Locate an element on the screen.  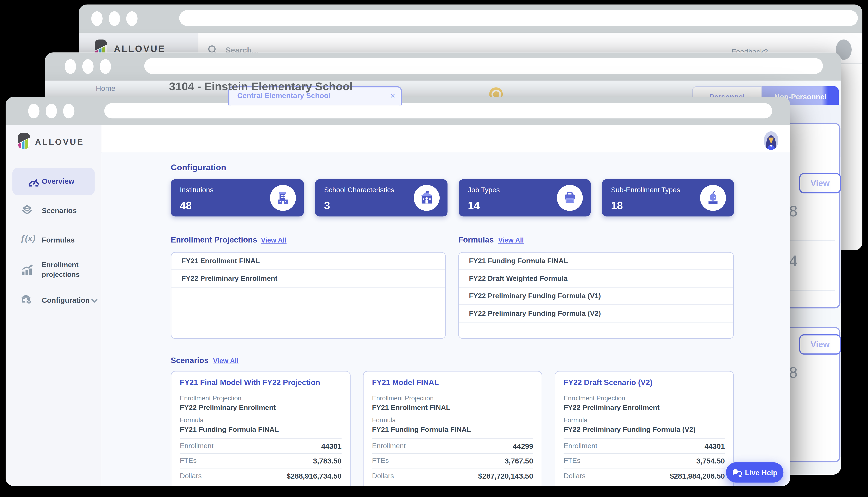
metric-label: FTEs is located at coordinates (572, 461).